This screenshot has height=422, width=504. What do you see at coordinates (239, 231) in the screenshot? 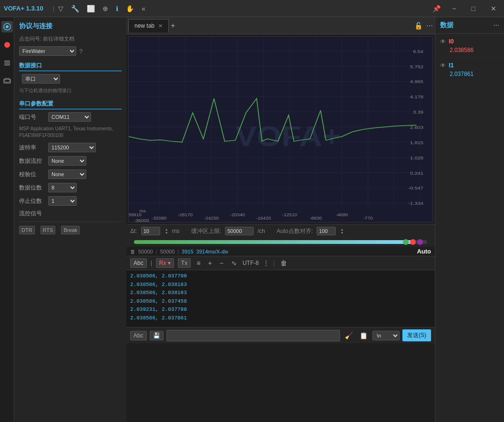
I see `buffer-input` at bounding box center [239, 231].